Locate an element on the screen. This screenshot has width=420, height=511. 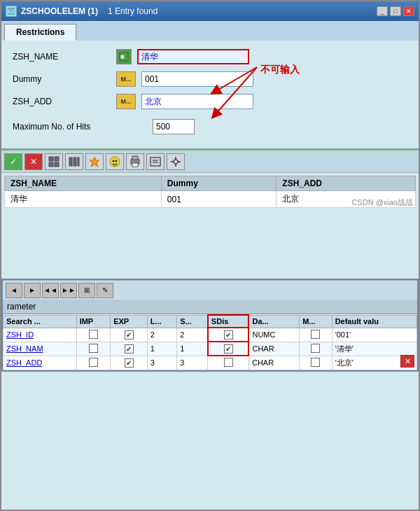
results-header-row: ZSH_NAME Dummy ZSH_ADD is located at coordinates (210, 183).